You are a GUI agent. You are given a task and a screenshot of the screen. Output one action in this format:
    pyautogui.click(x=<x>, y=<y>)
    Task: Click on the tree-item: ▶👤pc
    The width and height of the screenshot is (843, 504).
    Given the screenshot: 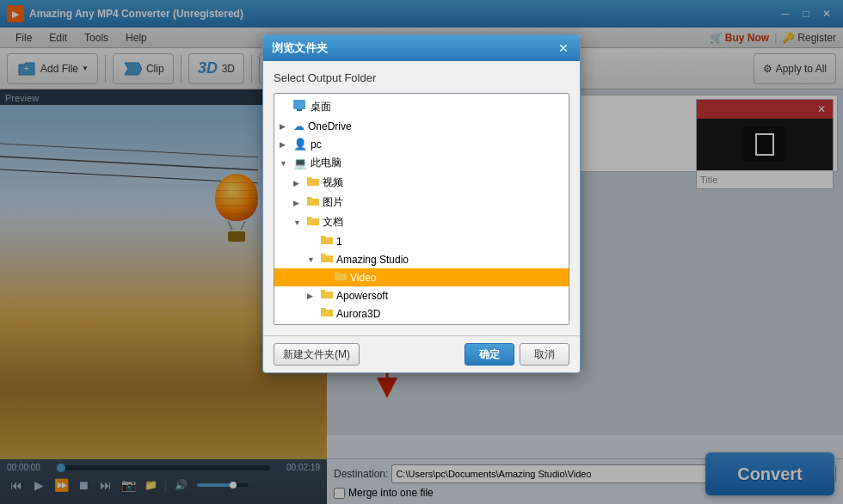 What is the action you would take?
    pyautogui.click(x=422, y=144)
    